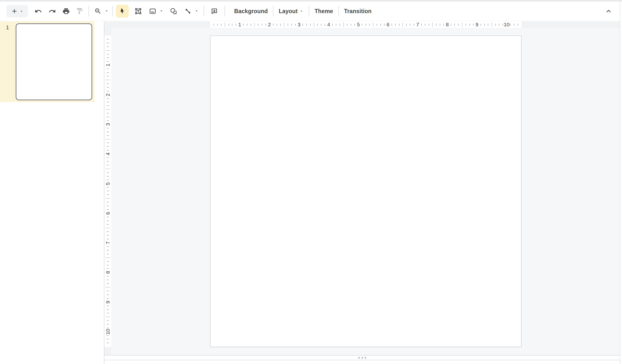 This screenshot has width=622, height=364. Describe the element at coordinates (122, 11) in the screenshot. I see `cursor-icon` at that location.